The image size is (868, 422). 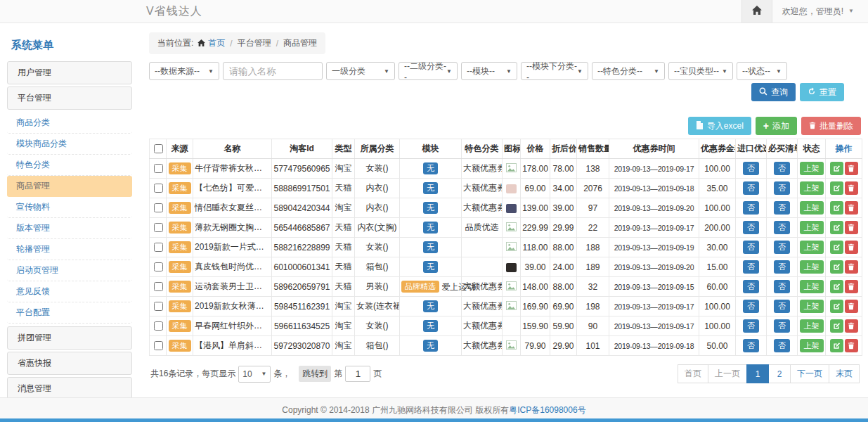 What do you see at coordinates (361, 71) in the screenshot?
I see `filter-select: 一级分类▼` at bounding box center [361, 71].